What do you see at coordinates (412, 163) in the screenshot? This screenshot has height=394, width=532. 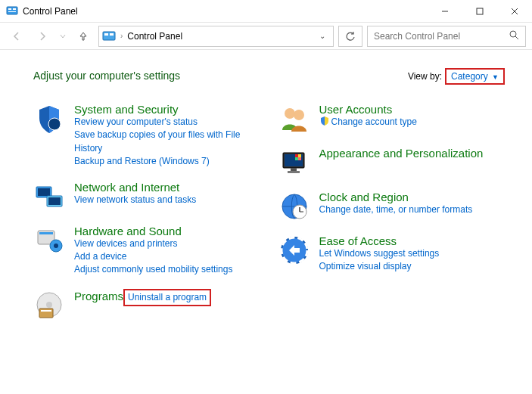 I see `category-body: Appearance and Personalization` at bounding box center [412, 163].